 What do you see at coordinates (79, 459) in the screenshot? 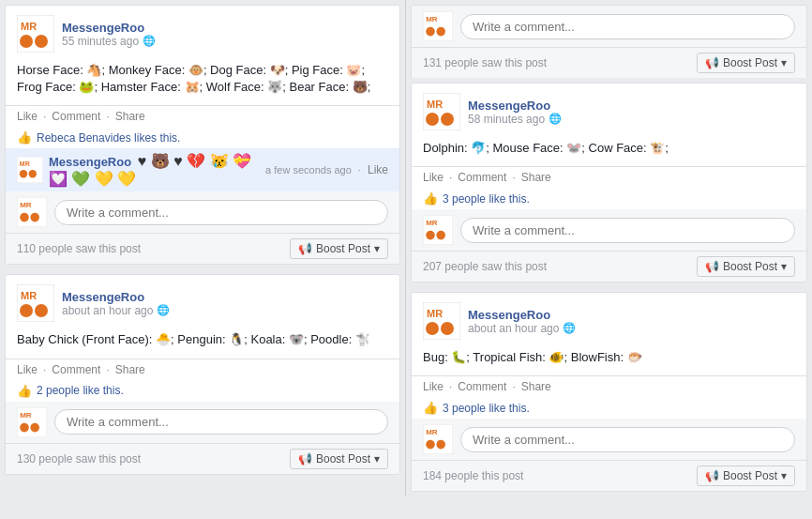
I see `saw-count: 130 people saw this post` at bounding box center [79, 459].